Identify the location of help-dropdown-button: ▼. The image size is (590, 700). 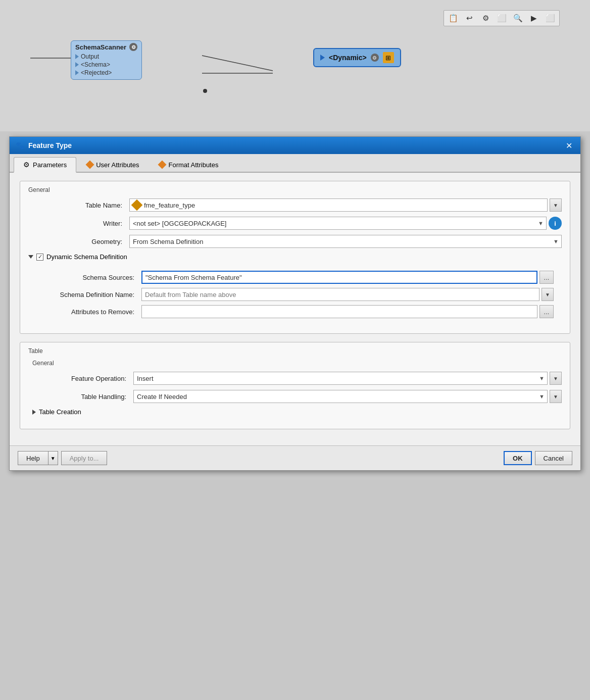
(54, 458).